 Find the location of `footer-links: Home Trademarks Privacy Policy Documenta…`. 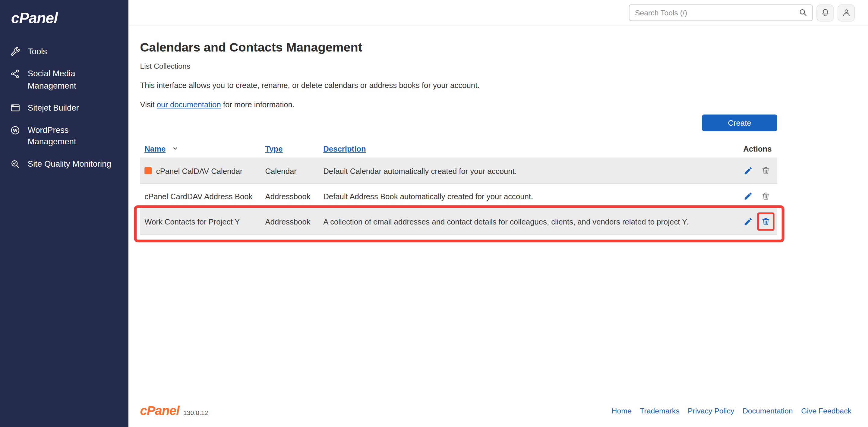

footer-links: Home Trademarks Privacy Policy Documenta… is located at coordinates (732, 411).